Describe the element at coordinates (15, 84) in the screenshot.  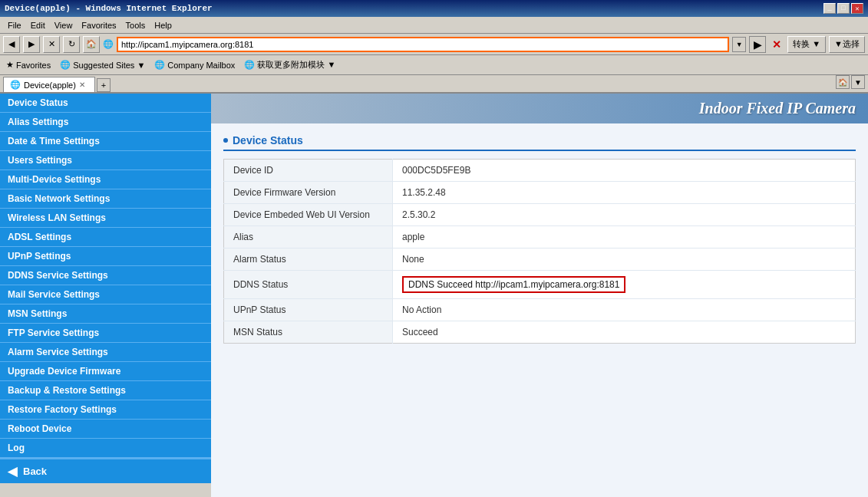
I see `tab-icon: 🌐` at that location.